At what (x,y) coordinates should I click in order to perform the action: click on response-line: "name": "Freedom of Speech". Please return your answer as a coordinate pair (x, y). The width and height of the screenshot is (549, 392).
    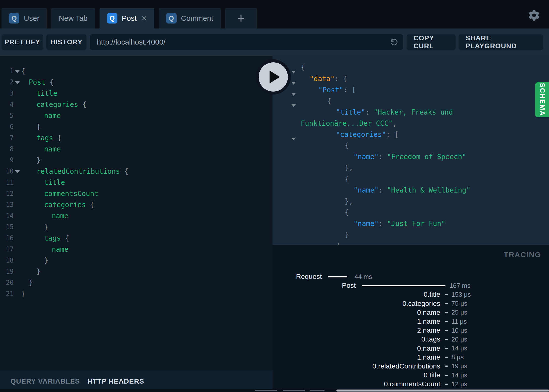
    Looking at the image, I should click on (411, 157).